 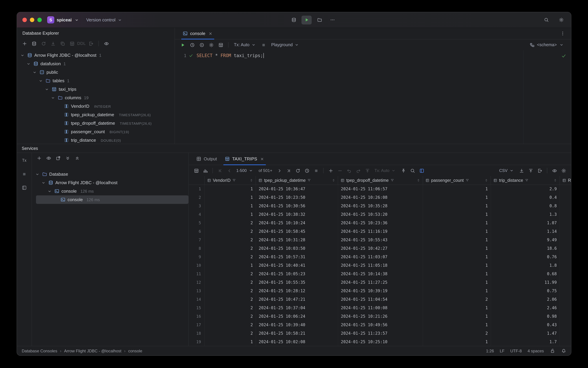 I want to click on cell-trip-distance: 2.46, so click(x=525, y=308).